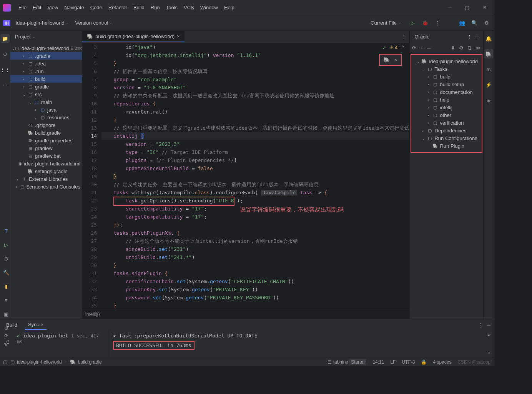 Image resolution: width=532 pixels, height=394 pixels. I want to click on more-actions-button: ⋮, so click(437, 23).